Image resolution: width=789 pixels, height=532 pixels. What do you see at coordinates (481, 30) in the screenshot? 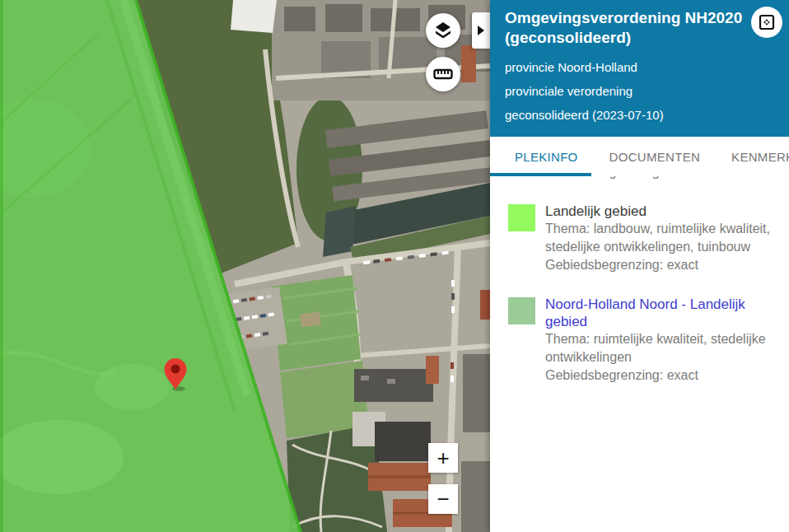
I see `chevron-right-icon` at bounding box center [481, 30].